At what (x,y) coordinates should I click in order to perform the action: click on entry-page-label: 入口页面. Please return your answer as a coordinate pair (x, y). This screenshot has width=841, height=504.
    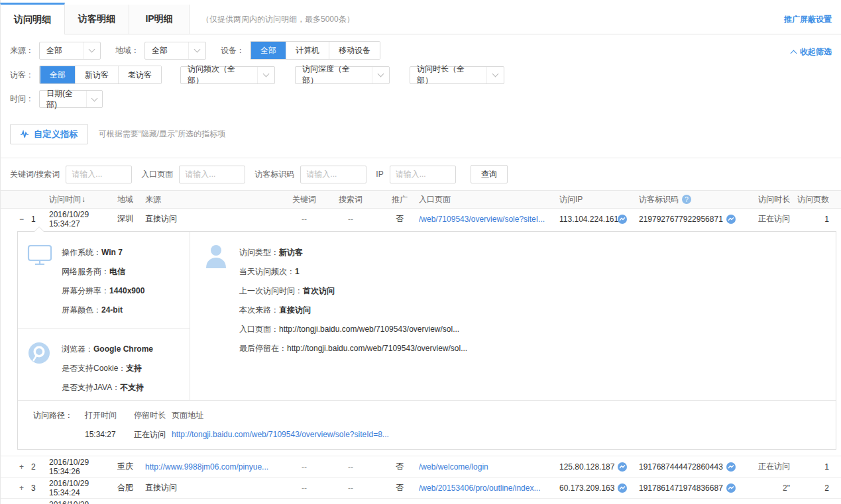
    Looking at the image, I should click on (157, 175).